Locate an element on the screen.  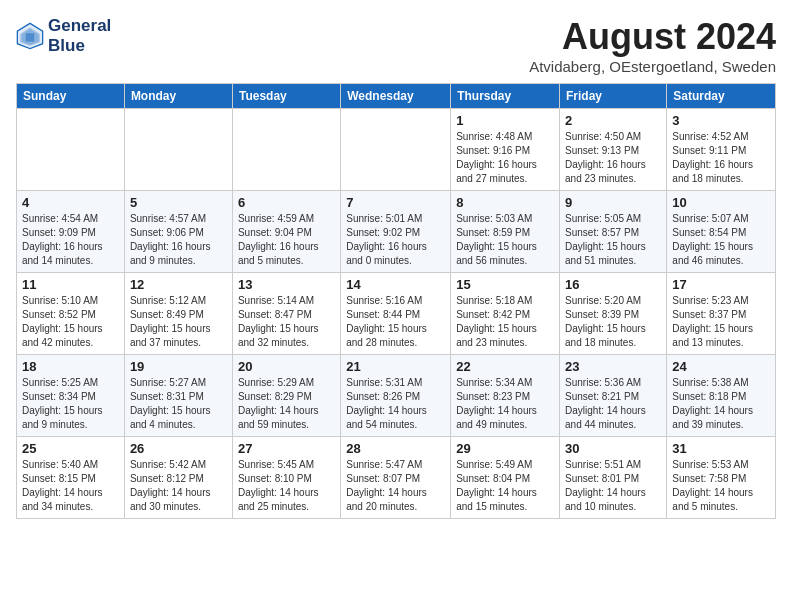
cell-daylight-info: Sunrise: 5:18 AM Sunset: 8:42 PM Dayligh… is located at coordinates (505, 322).